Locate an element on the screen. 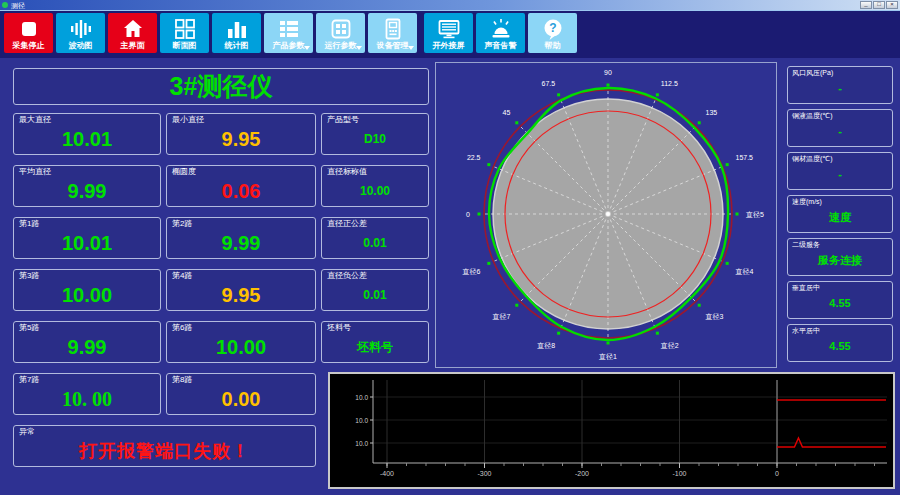 The width and height of the screenshot is (900, 495). x-tick-label: -400 is located at coordinates (387, 474).